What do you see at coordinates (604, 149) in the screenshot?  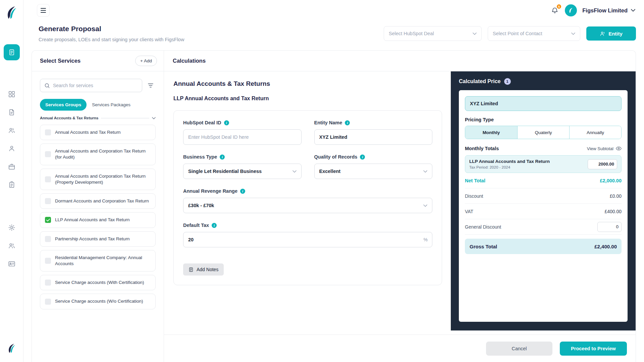 I see `view-subtotal-button: View Subtotal` at bounding box center [604, 149].